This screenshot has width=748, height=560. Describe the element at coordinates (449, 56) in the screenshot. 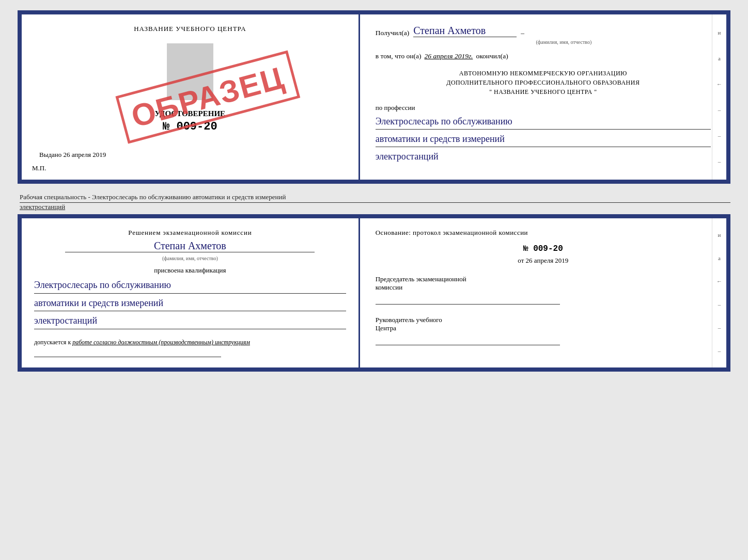

I see `vtom-date: 26 апреля 2019г.` at that location.